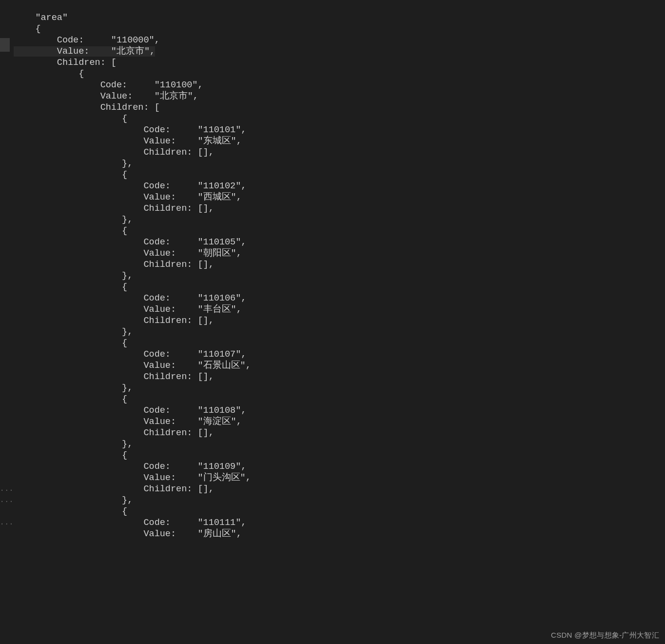 Image resolution: width=665 pixels, height=644 pixels. I want to click on code-line: Code: "110102",, so click(130, 186).